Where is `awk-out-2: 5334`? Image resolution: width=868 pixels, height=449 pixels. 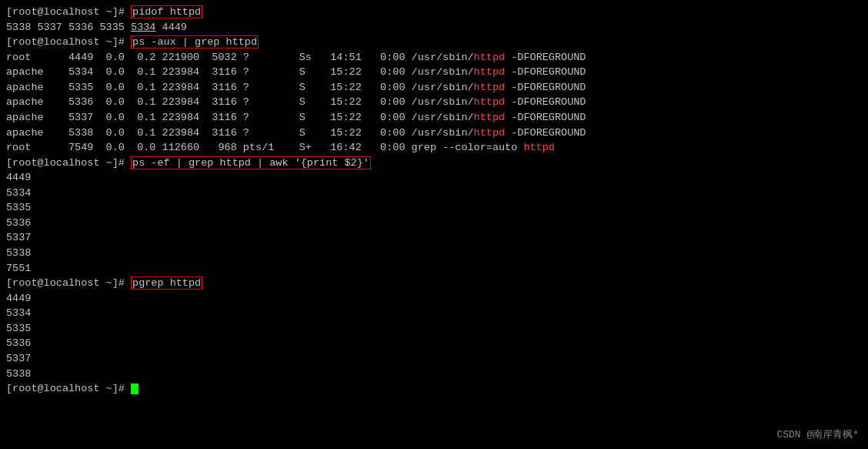 awk-out-2: 5334 is located at coordinates (434, 193).